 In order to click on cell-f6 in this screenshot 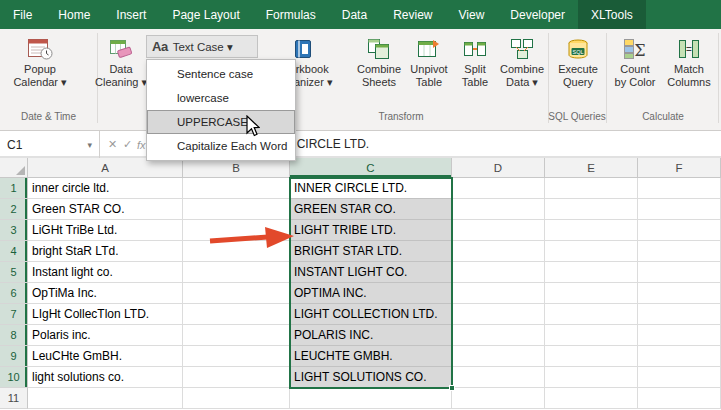, I will do `click(680, 294)`.